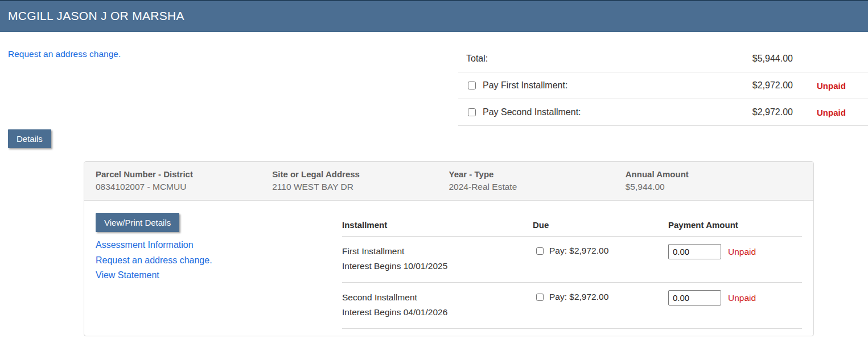 This screenshot has width=868, height=338. What do you see at coordinates (756, 85) in the screenshot?
I see `first-installment-amount: $2,972.00` at bounding box center [756, 85].